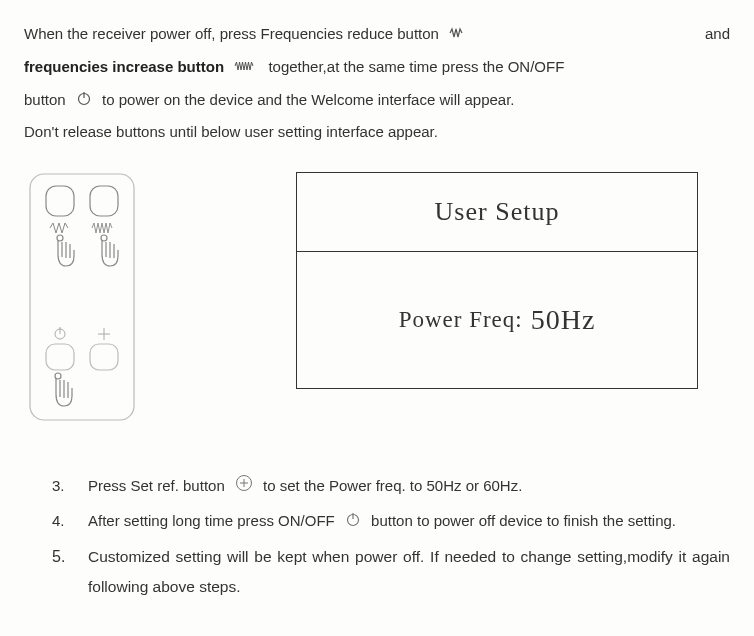  What do you see at coordinates (391, 572) in the screenshot?
I see `step-5: 5. Customized setting will be kept when …` at bounding box center [391, 572].